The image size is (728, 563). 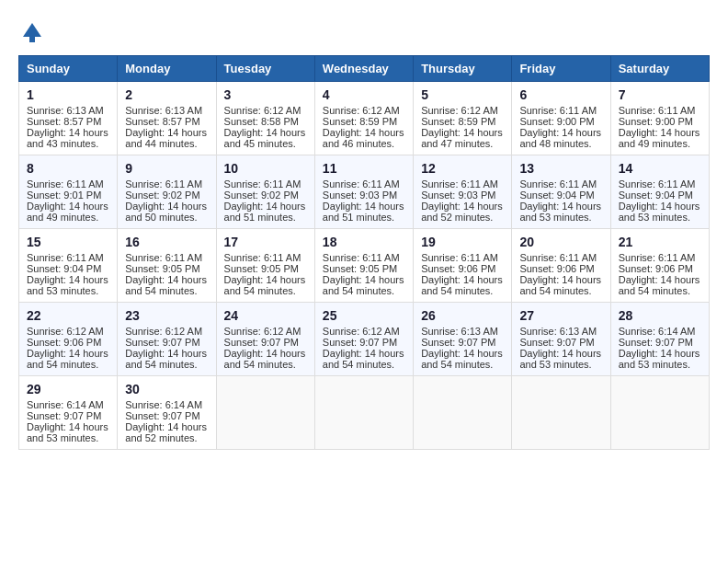 What do you see at coordinates (561, 192) in the screenshot?
I see `calendar-cell: 13Sunrise: 6:11 AMSunset: 9:04 PMDayligh…` at bounding box center [561, 192].